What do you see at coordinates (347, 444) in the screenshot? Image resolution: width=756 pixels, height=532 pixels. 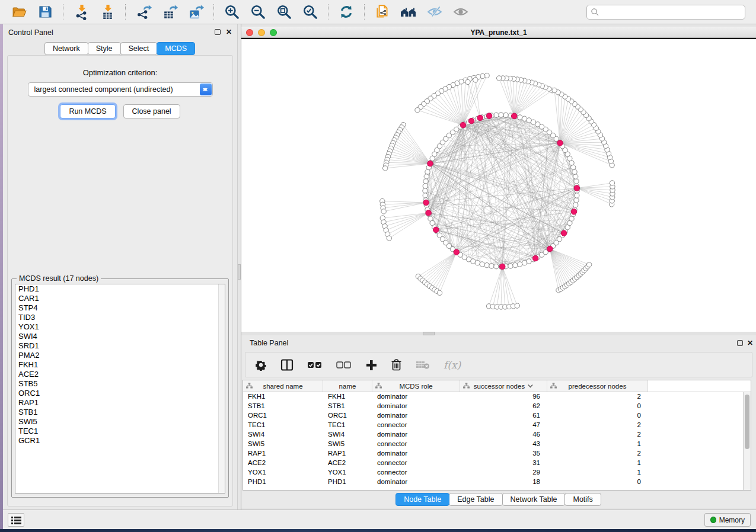 I see `table-cell: SWI5` at bounding box center [347, 444].